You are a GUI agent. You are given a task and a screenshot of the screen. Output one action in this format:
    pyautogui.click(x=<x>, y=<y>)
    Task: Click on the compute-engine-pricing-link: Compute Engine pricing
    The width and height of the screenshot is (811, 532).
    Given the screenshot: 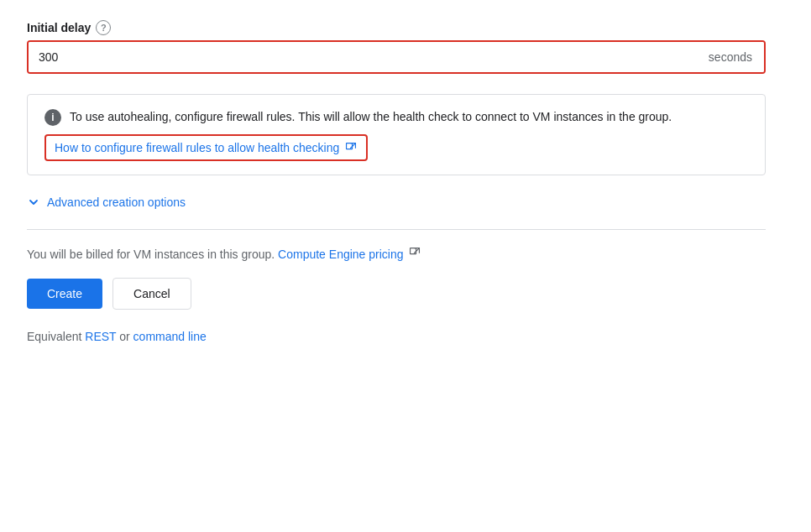 What is the action you would take?
    pyautogui.click(x=341, y=254)
    